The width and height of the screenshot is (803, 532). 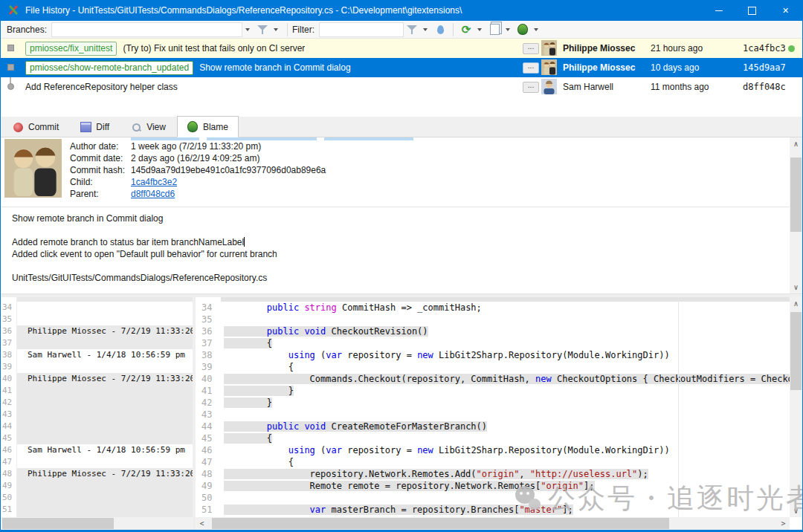 What do you see at coordinates (211, 510) in the screenshot?
I see `line-number: 51` at bounding box center [211, 510].